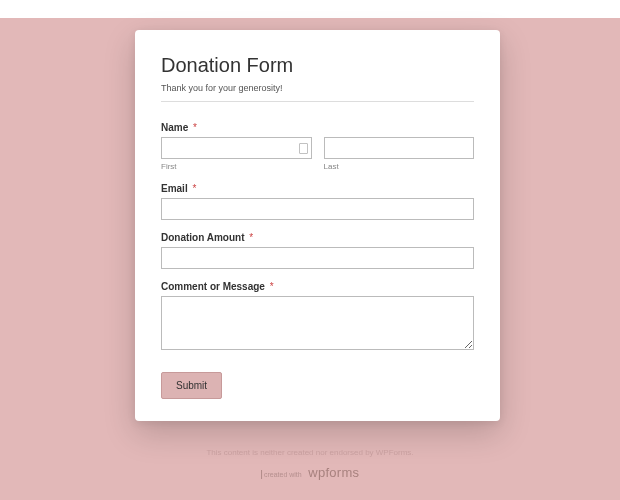  What do you see at coordinates (310, 452) in the screenshot?
I see `disclaimer-text: This content is neither created nor endo…` at bounding box center [310, 452].